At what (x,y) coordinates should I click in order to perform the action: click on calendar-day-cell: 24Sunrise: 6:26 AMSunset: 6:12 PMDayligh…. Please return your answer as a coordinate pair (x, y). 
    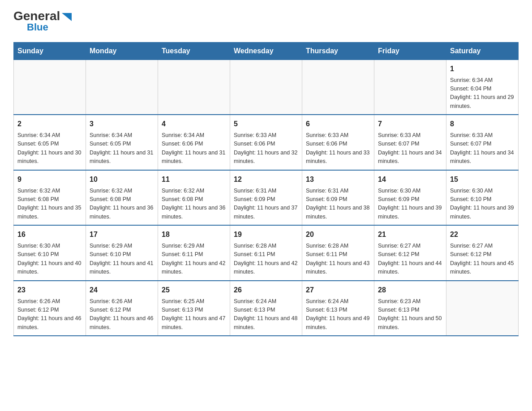
    Looking at the image, I should click on (122, 308).